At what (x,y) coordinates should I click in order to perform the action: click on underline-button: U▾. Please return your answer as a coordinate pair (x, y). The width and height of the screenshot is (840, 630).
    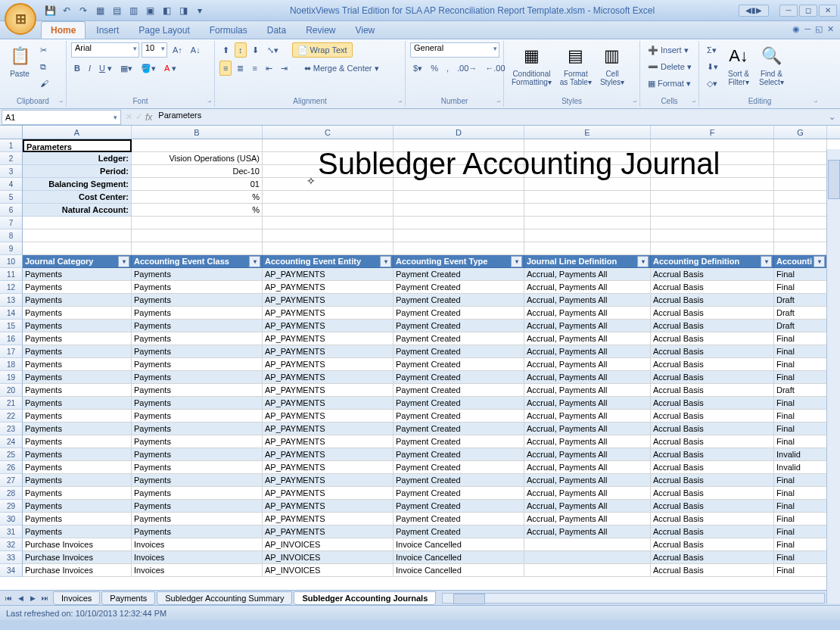
    Looking at the image, I should click on (106, 68).